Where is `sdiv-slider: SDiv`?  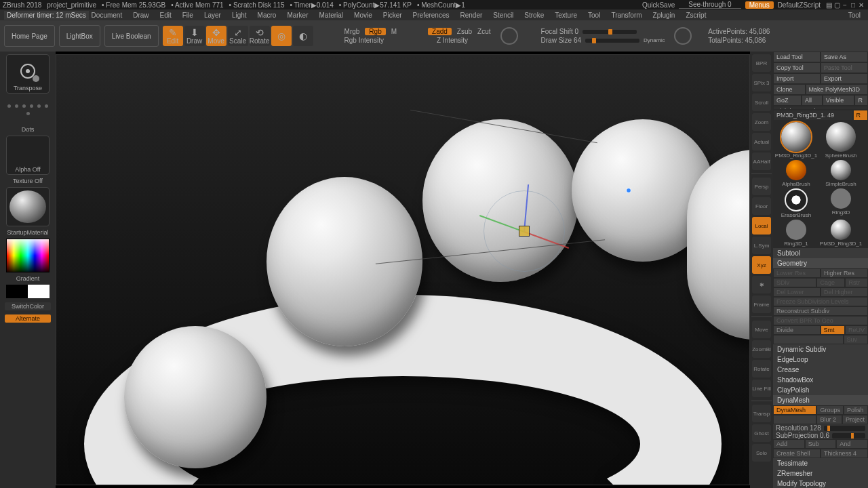 sdiv-slider: SDiv is located at coordinates (795, 283).